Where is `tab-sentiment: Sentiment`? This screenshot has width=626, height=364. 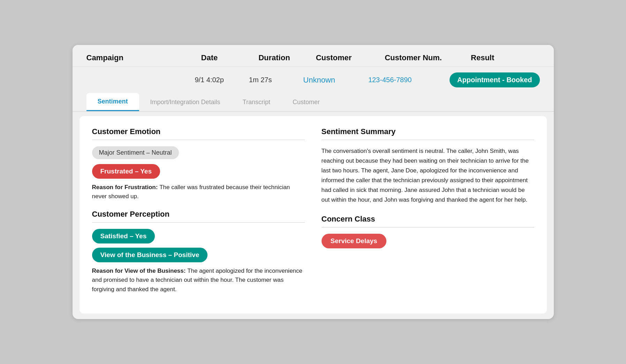 tab-sentiment: Sentiment is located at coordinates (113, 102).